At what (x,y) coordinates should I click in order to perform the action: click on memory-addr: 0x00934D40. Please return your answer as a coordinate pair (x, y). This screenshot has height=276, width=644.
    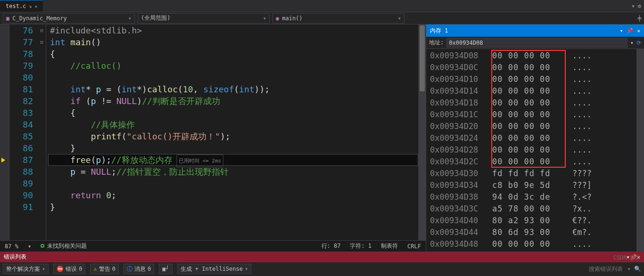
    Looking at the image, I should click on (461, 220).